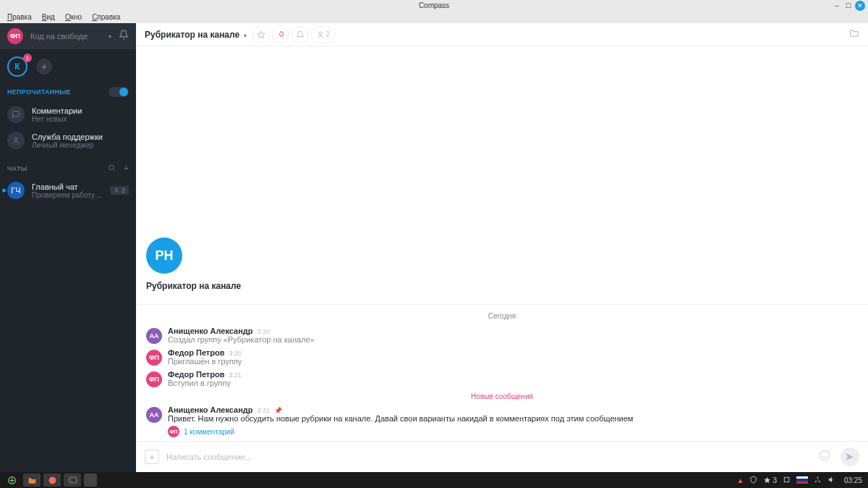 This screenshot has width=868, height=488. What do you see at coordinates (124, 36) in the screenshot?
I see `bell-icon` at bounding box center [124, 36].